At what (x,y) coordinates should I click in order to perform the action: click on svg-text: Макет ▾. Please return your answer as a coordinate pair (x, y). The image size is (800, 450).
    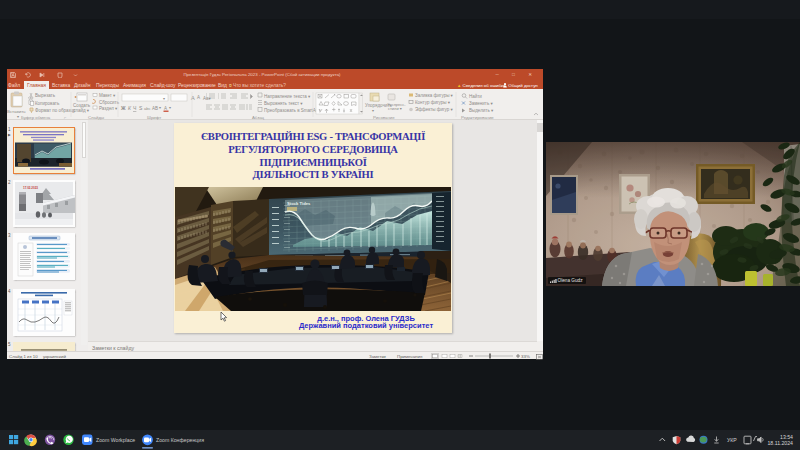
    Looking at the image, I should click on (108, 96).